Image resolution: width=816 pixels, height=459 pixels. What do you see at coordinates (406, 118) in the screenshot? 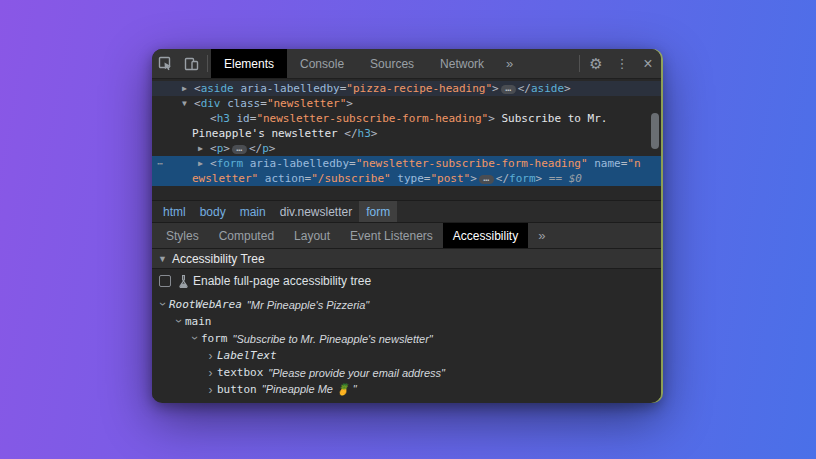
I see `dom-node-h3: <h3 id="newsletter-subscribe-form-headin…` at bounding box center [406, 118].